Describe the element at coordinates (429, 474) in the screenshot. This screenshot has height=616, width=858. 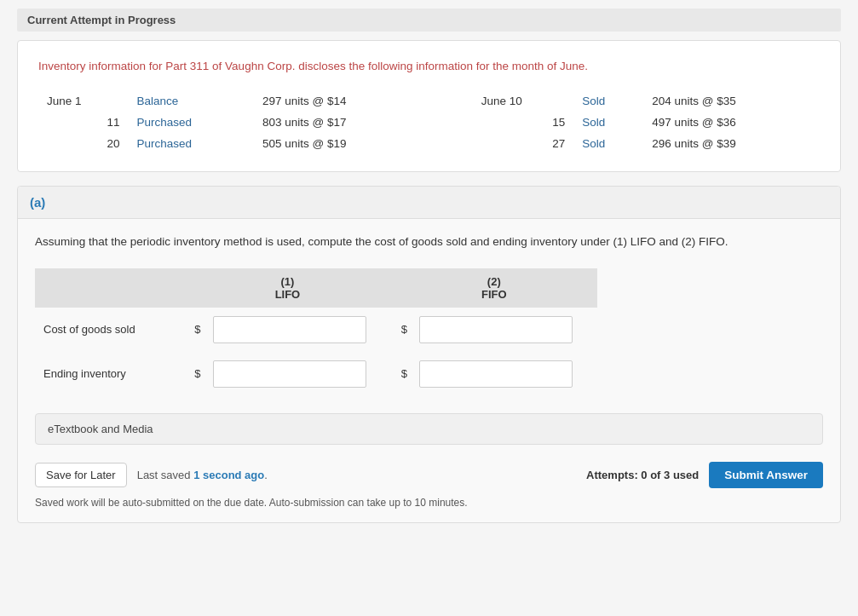
I see `footer-bar: Save for Later Last saved 1 second ago. …` at that location.